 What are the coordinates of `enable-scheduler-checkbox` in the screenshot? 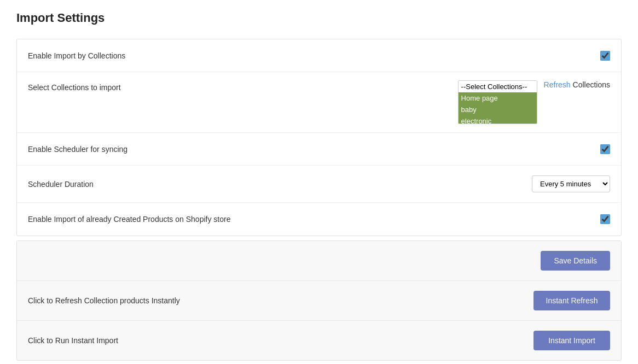 It's located at (605, 149).